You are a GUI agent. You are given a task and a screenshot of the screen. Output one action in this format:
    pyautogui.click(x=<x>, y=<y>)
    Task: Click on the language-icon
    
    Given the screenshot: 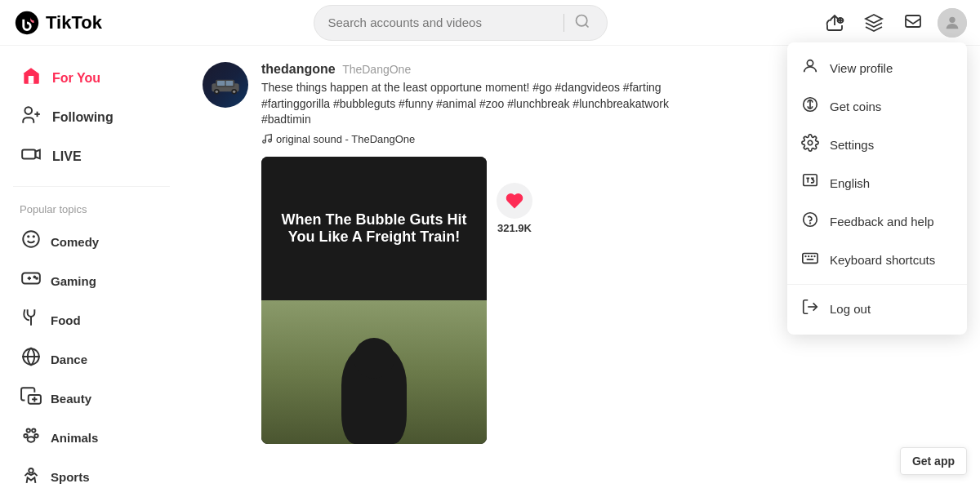 What is the action you would take?
    pyautogui.click(x=810, y=183)
    